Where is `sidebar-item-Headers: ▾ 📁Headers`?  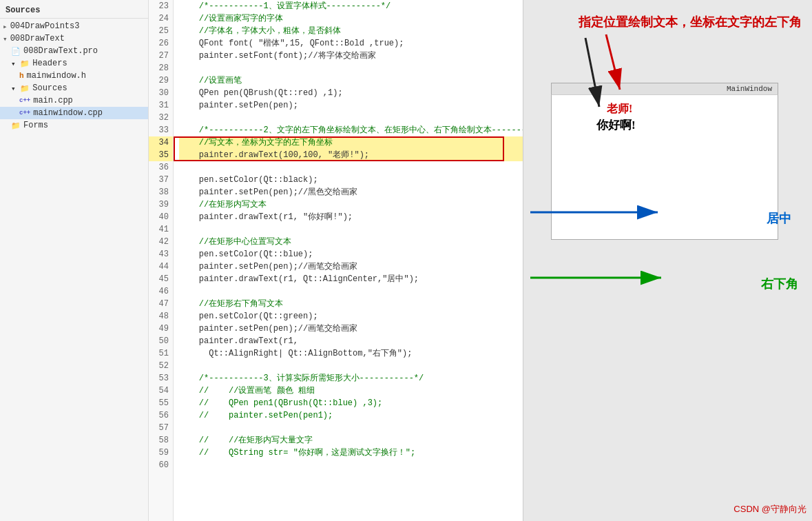 sidebar-item-Headers: ▾ 📁Headers is located at coordinates (74, 63).